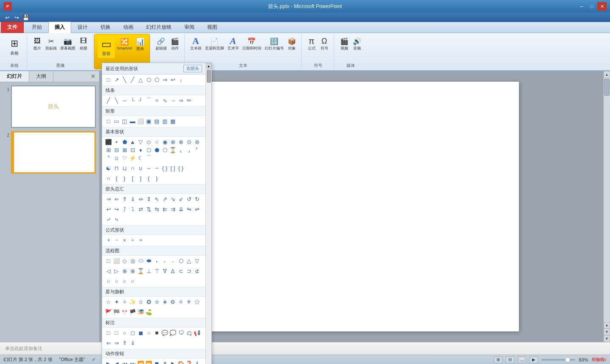  What do you see at coordinates (108, 100) in the screenshot?
I see `shape-line-diag1: ╱` at bounding box center [108, 100].